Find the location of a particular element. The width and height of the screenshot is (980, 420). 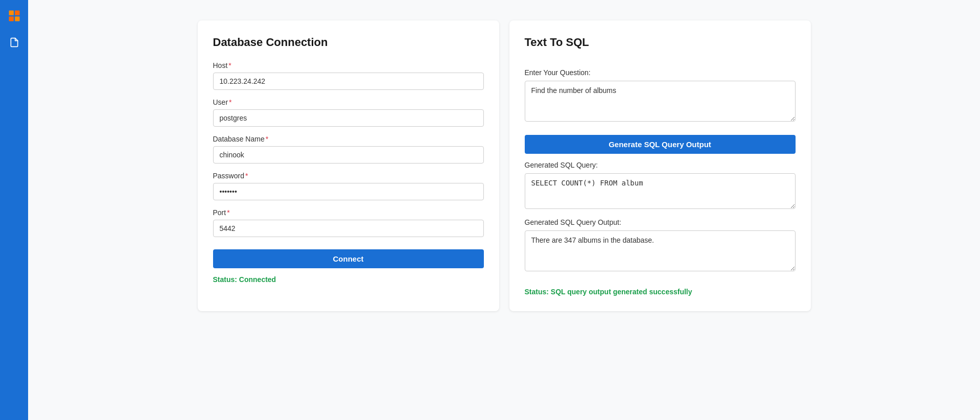

output-label: Generated SQL Query Output: is located at coordinates (660, 222).